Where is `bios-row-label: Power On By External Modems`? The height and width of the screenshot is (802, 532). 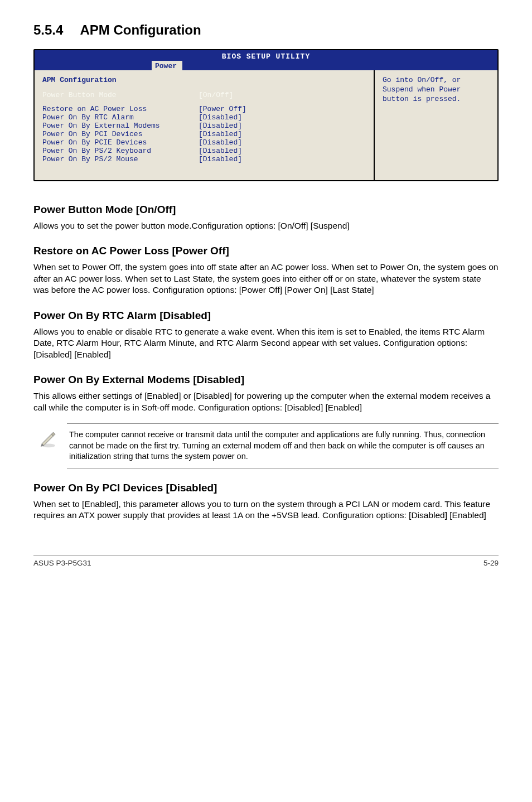 bios-row-label: Power On By External Modems is located at coordinates (120, 126).